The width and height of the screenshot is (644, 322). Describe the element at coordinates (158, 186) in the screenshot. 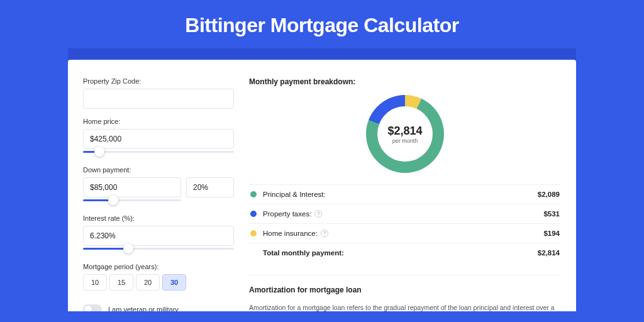

I see `down-payment-group: Down payment:` at that location.